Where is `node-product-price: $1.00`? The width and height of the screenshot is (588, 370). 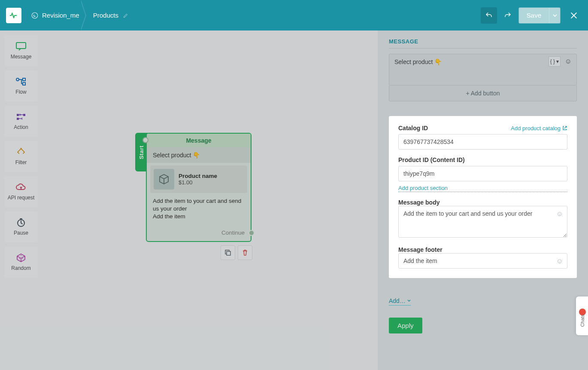
node-product-price: $1.00 is located at coordinates (198, 182).